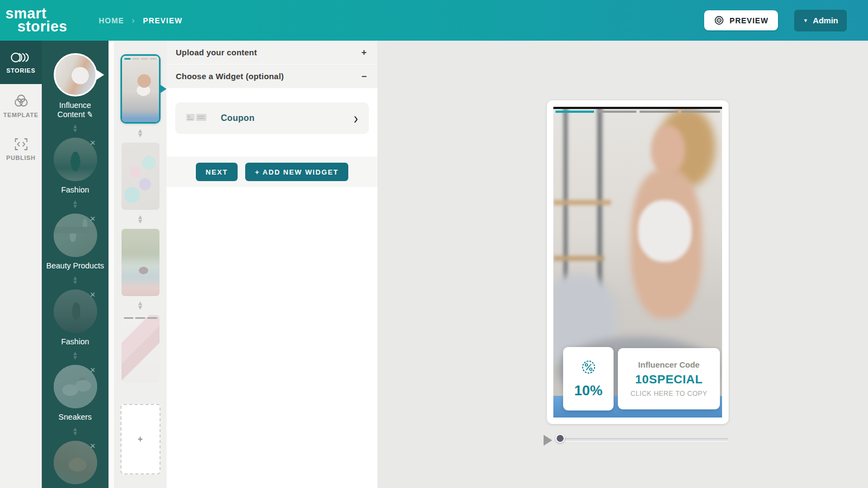 This screenshot has height=488, width=868. I want to click on header-actions: PREVIEW ▼ Admin, so click(776, 21).